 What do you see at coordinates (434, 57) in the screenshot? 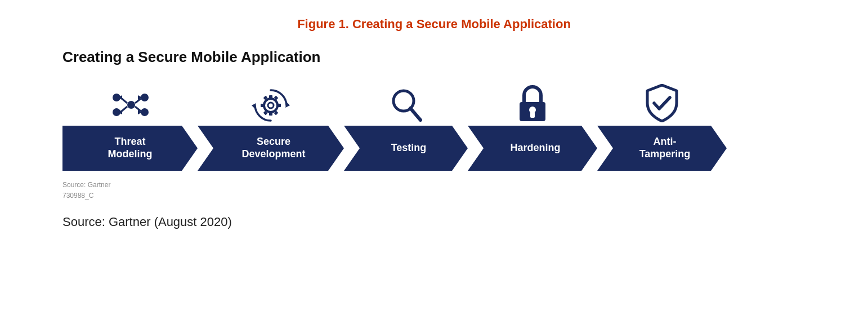
I see `diagram-heading: Creating a Secure Mobile Application` at bounding box center [434, 57].